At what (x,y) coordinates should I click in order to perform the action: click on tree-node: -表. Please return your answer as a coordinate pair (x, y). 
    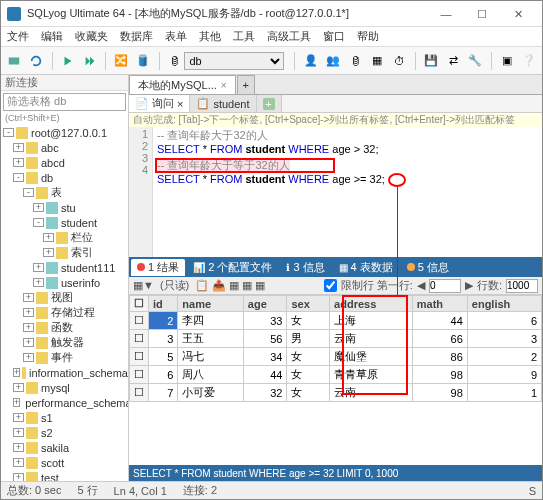
    Looking at the image, I should click on (64, 192).